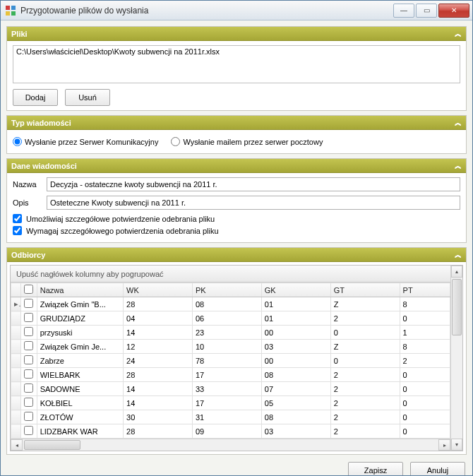 This screenshot has height=476, width=473. I want to click on table-row: LIDZBARK WAR28090320, so click(231, 432).